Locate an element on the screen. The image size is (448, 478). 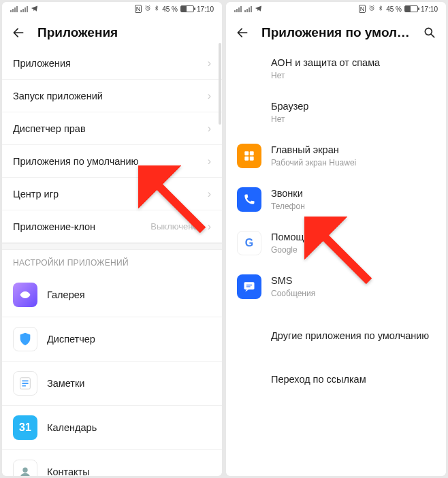
app-row-dispatcher: Диспетчер is located at coordinates (112, 339).